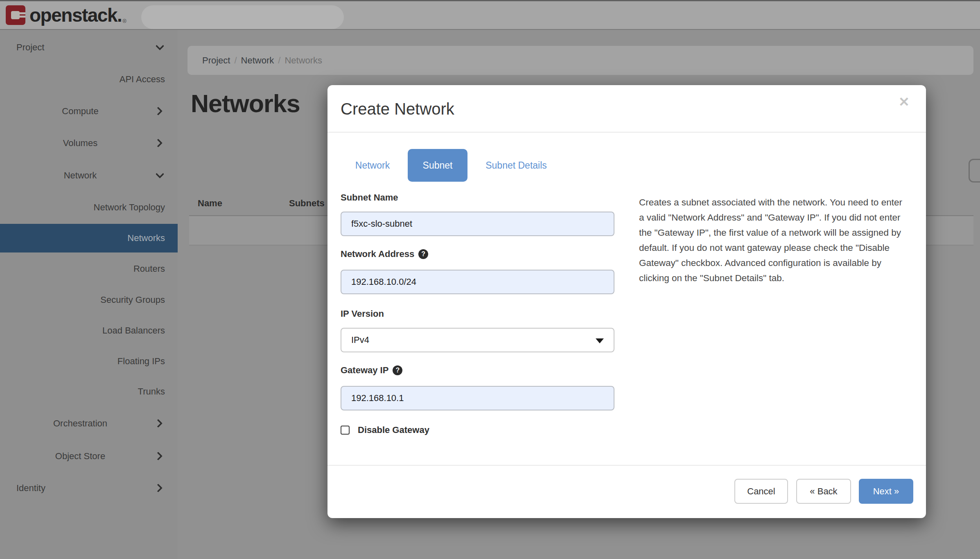 This screenshot has width=980, height=559. I want to click on sidebar-item-compute: Compute, so click(89, 111).